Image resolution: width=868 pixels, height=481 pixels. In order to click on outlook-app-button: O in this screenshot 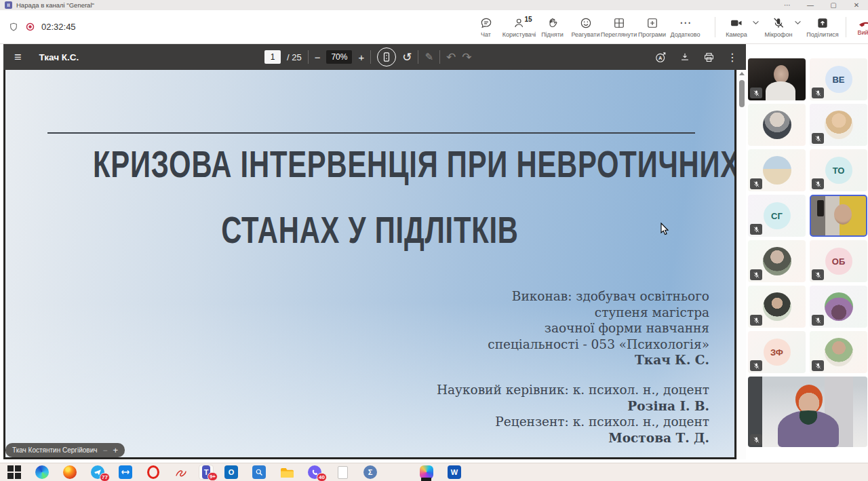, I will do `click(231, 472)`.